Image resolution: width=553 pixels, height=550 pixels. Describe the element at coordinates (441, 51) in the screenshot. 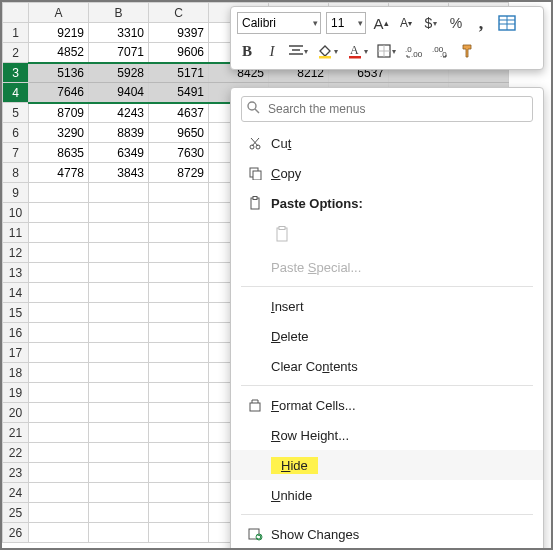

I see `decrease-decimal-button: .00.0` at that location.